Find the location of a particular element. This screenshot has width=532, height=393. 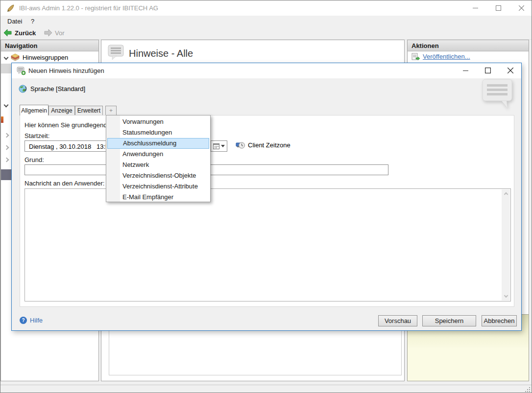

intro-text: Hier können Sie grundlegende Ei is located at coordinates (72, 125).